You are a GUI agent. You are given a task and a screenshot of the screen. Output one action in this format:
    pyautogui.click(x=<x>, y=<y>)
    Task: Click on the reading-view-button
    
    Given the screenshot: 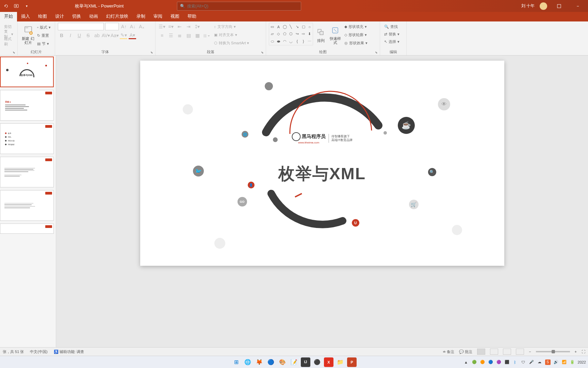 What is the action you would take?
    pyautogui.click(x=507, y=352)
    